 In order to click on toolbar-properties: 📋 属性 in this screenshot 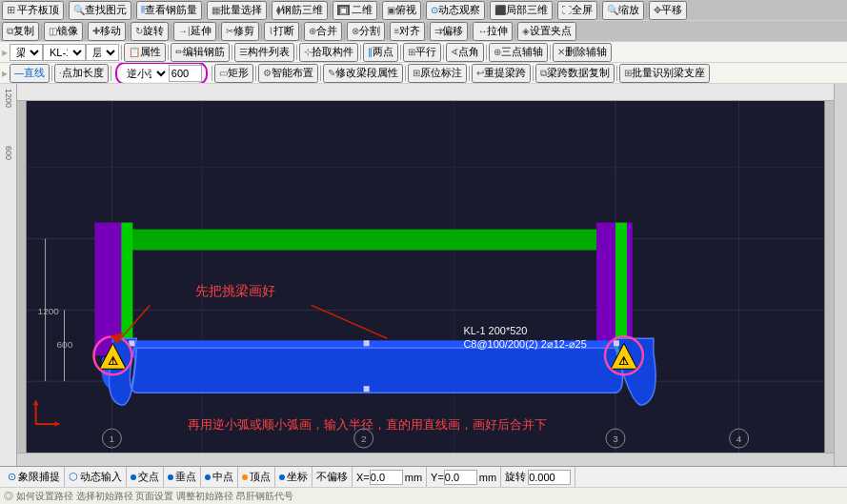, I will do `click(145, 52)`.